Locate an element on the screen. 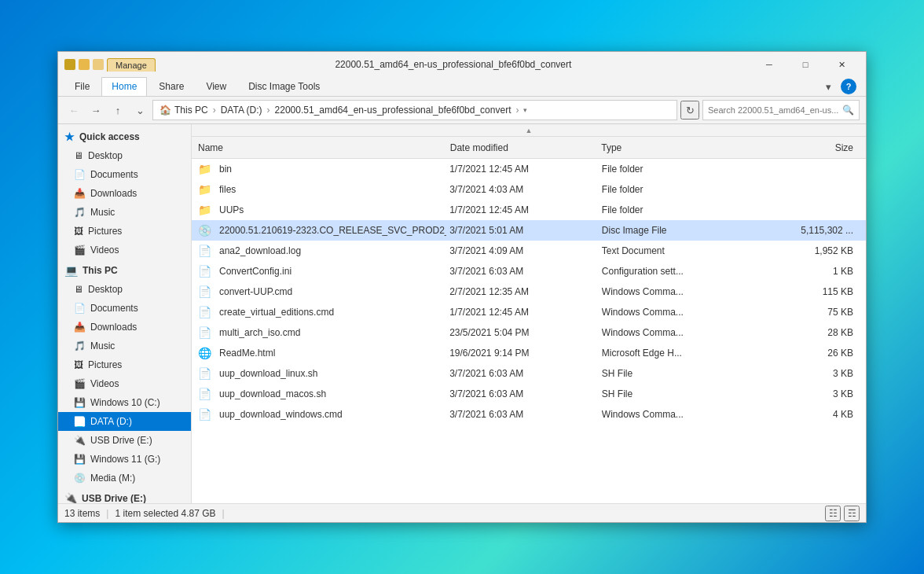  tab-disc-image-tools: Disc Image Tools is located at coordinates (284, 86).